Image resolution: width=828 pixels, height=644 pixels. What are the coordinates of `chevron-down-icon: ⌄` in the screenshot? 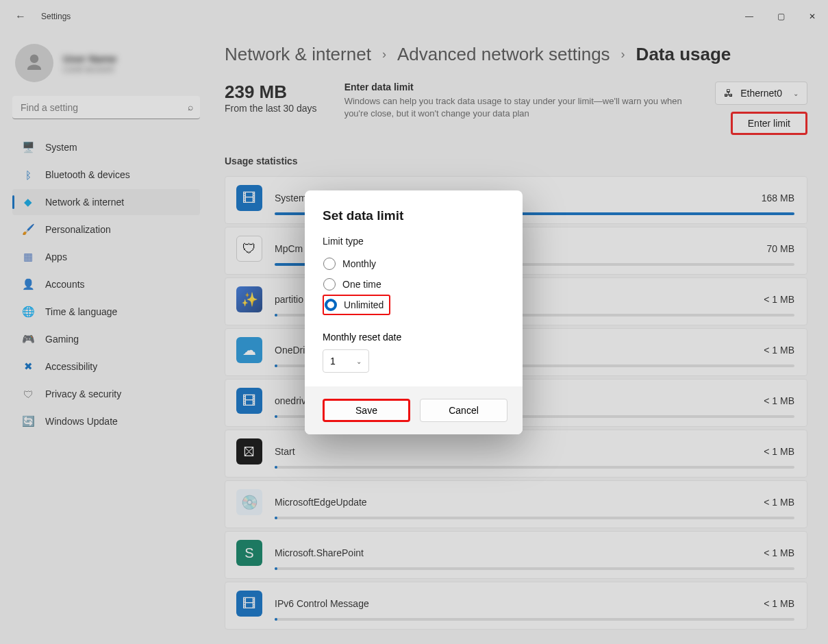 It's located at (796, 93).